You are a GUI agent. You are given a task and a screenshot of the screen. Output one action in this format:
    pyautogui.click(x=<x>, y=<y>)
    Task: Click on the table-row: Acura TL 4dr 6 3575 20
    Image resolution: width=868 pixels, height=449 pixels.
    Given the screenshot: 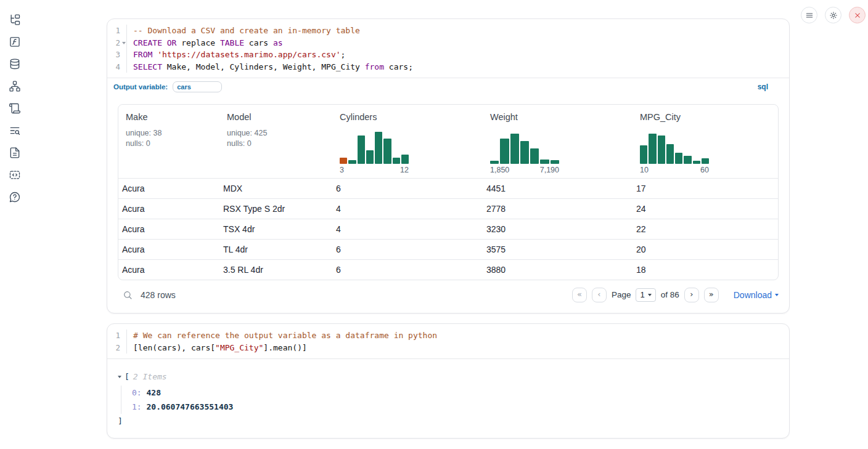 What is the action you would take?
    pyautogui.click(x=448, y=249)
    